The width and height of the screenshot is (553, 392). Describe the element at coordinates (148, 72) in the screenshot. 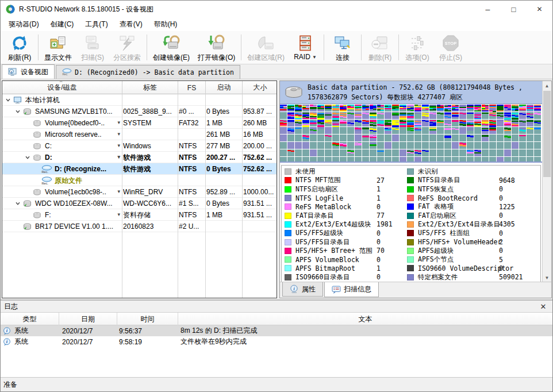

I see `tab-recognized-partition: Rec. D: (Recognized0) -> Basic data part…` at that location.